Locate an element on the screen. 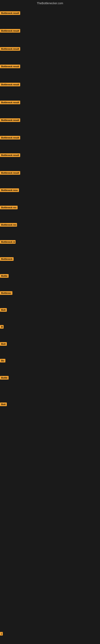 This screenshot has width=100, height=644. bottleneck-badge-1: Bottleneck result is located at coordinates (10, 13).